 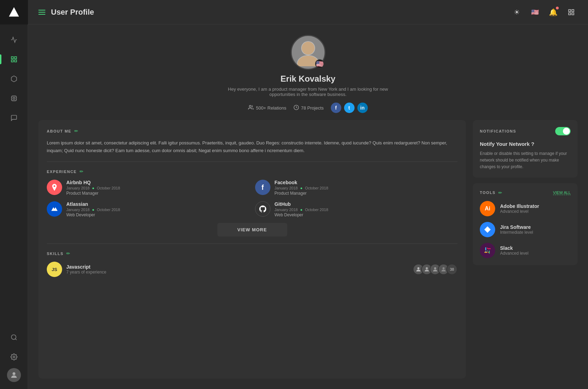 What do you see at coordinates (42, 12) in the screenshot?
I see `menu-icon` at bounding box center [42, 12].